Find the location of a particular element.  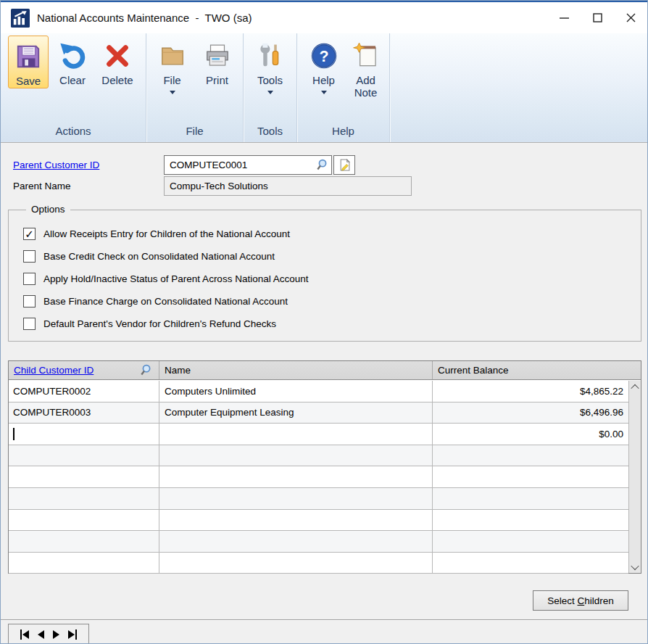

delete-button-label: Delete is located at coordinates (117, 81).